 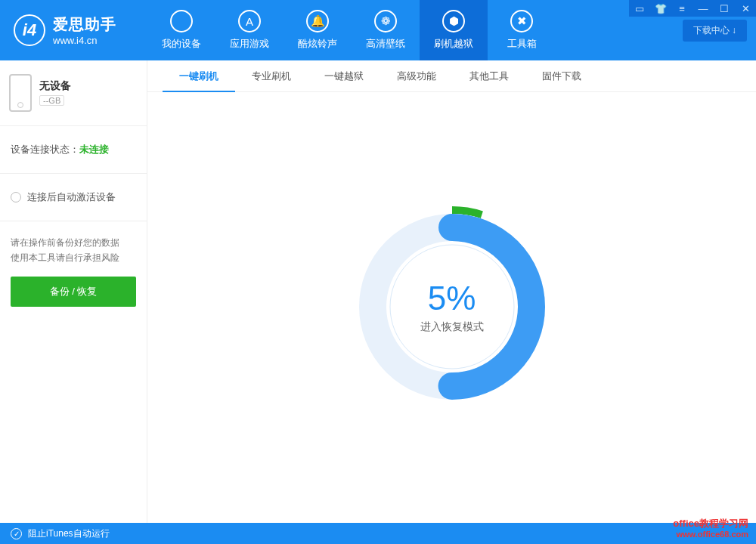 What do you see at coordinates (73, 94) in the screenshot?
I see `device-panel: 无设备 --GB` at bounding box center [73, 94].